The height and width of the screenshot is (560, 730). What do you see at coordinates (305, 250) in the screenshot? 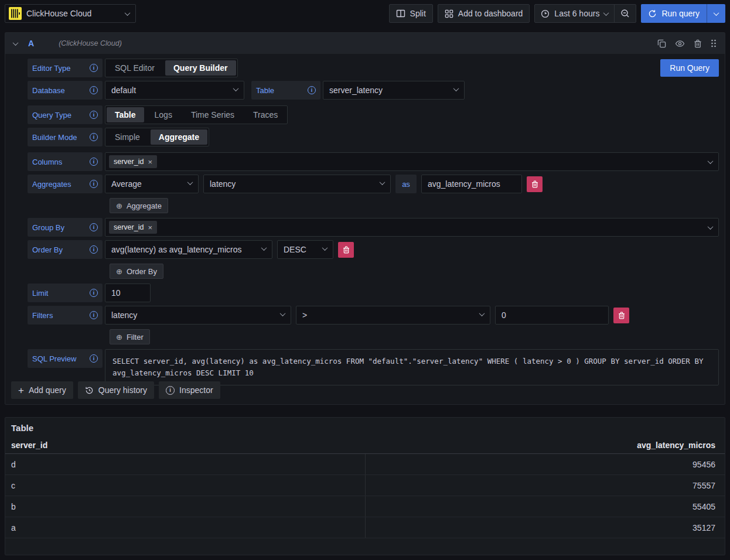
I see `order-by-direction-select: DESC` at bounding box center [305, 250].